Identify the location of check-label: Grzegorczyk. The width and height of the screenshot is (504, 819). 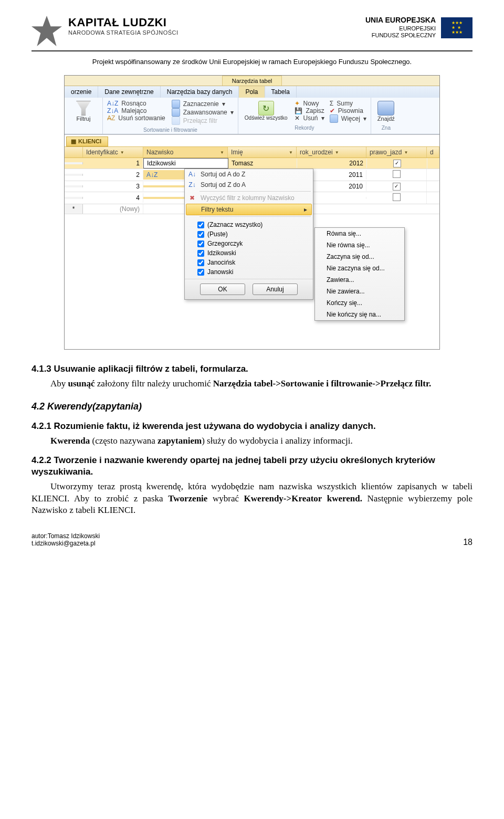
(225, 244).